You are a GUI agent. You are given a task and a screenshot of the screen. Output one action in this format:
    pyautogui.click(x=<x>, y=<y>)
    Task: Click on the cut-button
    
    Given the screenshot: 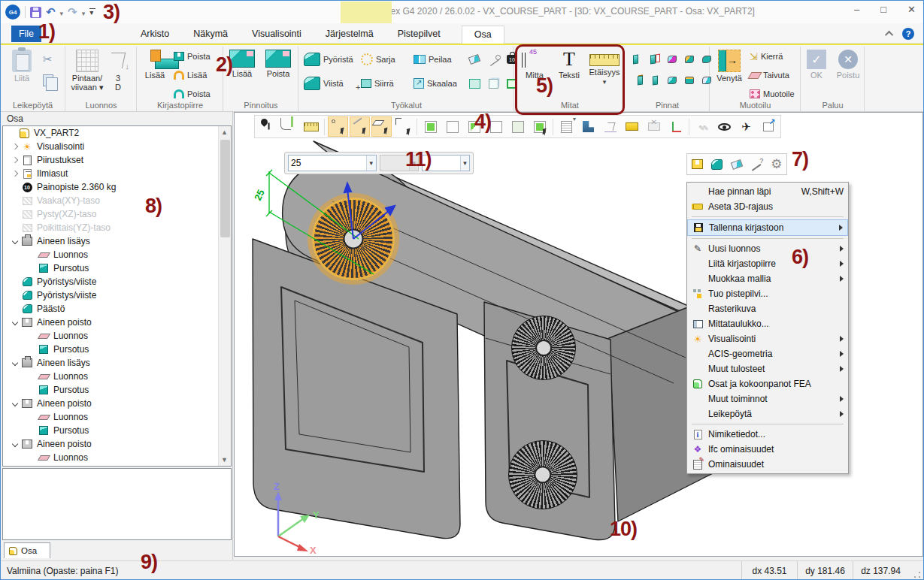 What is the action you would take?
    pyautogui.click(x=48, y=59)
    